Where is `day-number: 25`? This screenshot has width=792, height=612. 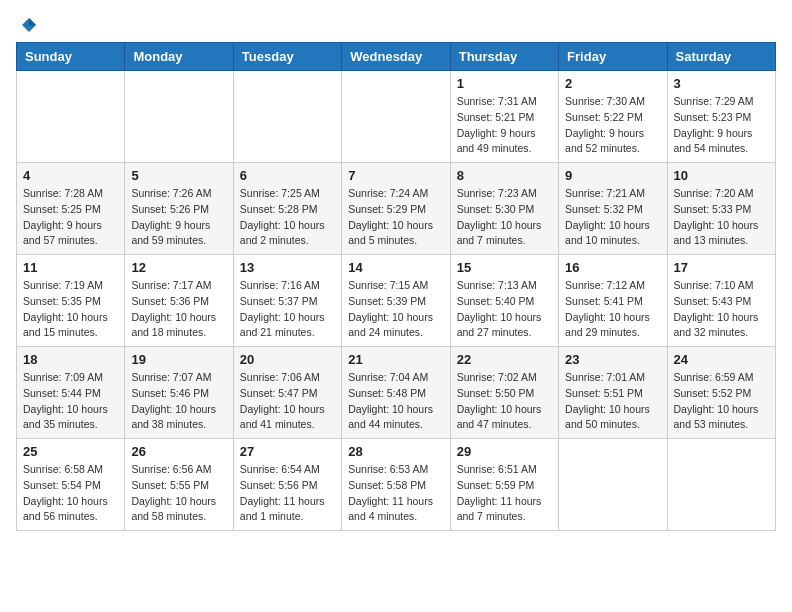
day-number: 25 is located at coordinates (70, 452).